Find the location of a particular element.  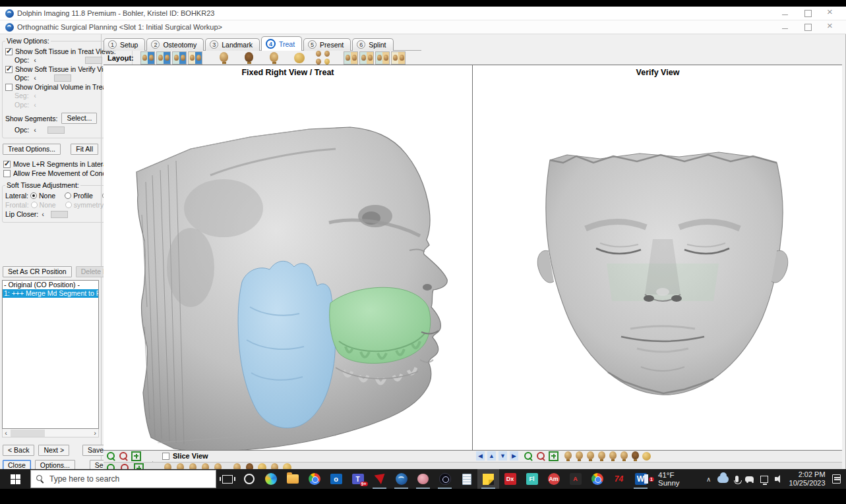

layout-pair-blue-2-icon is located at coordinates (164, 58).